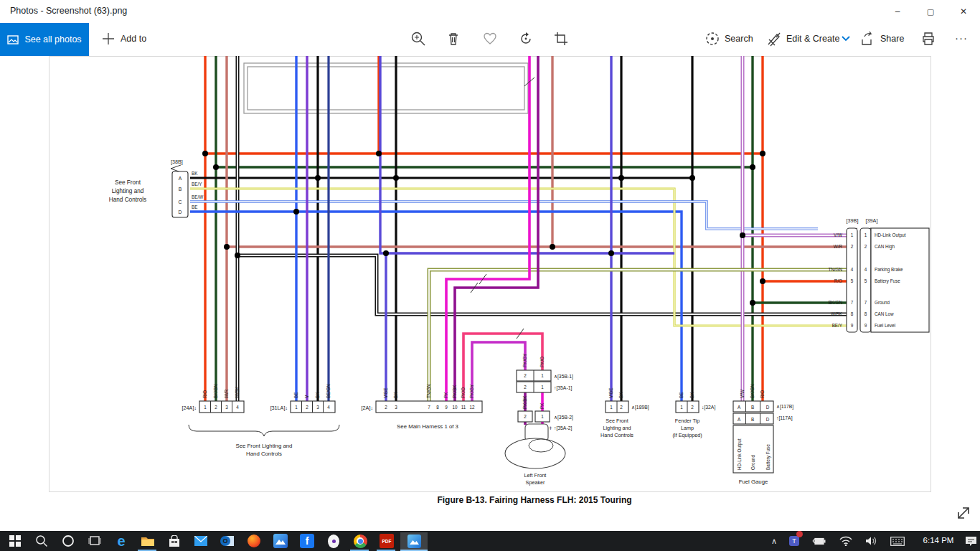 This screenshot has width=980, height=551. Describe the element at coordinates (44, 39) in the screenshot. I see `see-all-photos-button: See all photos` at that location.